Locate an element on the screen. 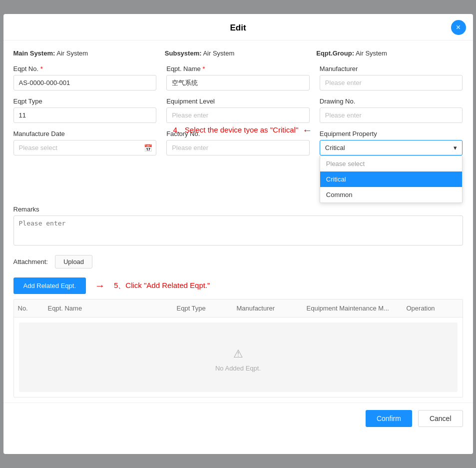  subsystem-label: Subsystem: is located at coordinates (183, 53).